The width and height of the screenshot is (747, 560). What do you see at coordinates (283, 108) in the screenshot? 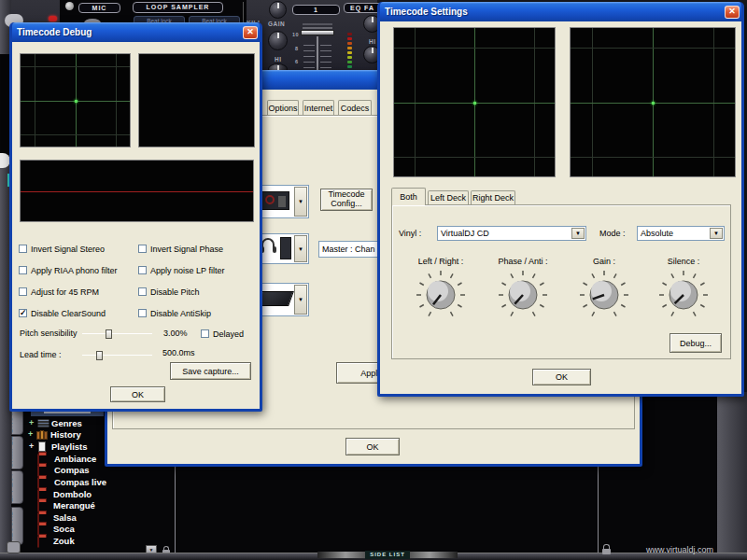
I see `tab-options: Options` at bounding box center [283, 108].